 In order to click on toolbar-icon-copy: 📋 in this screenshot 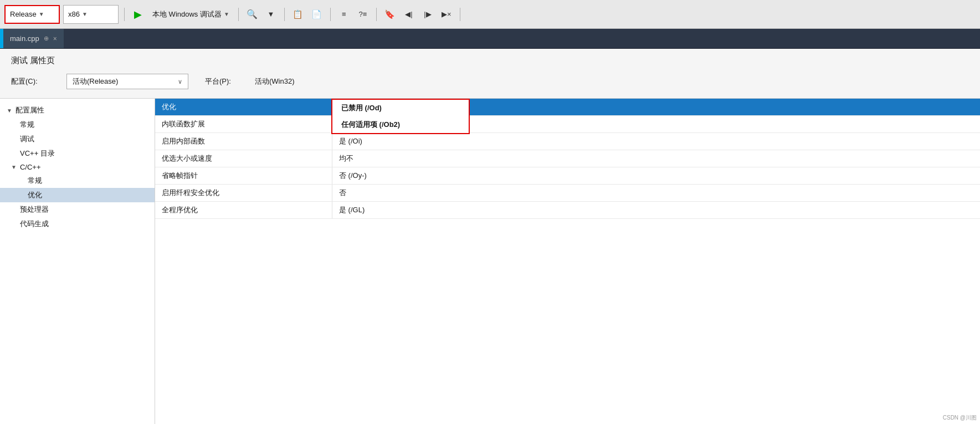, I will do `click(298, 14)`.